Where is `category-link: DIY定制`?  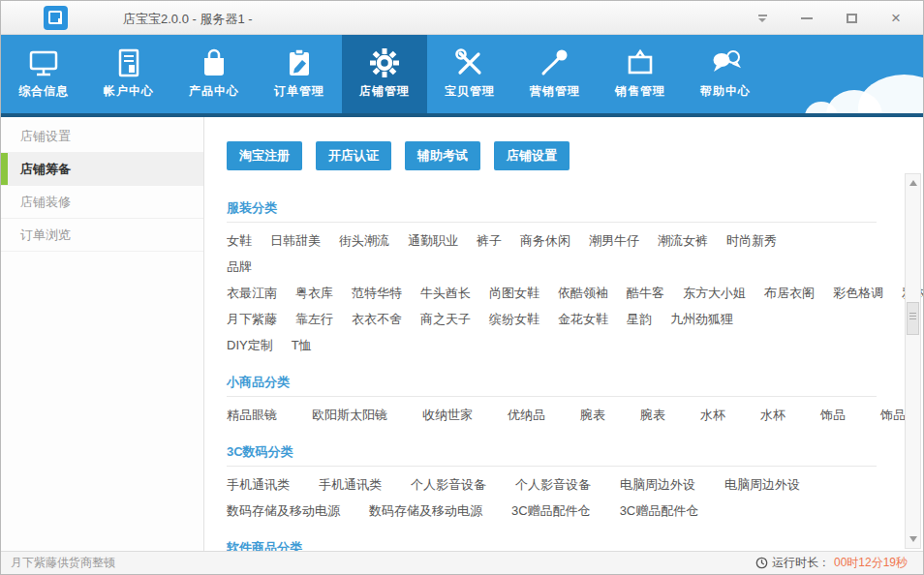
category-link: DIY定制 is located at coordinates (250, 346).